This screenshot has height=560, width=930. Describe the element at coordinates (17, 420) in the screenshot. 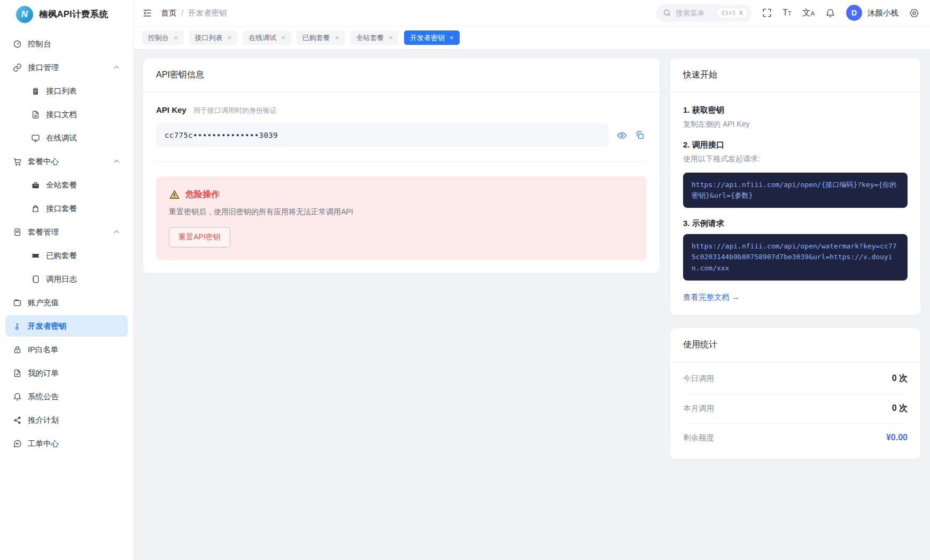

I see `share-icon` at that location.